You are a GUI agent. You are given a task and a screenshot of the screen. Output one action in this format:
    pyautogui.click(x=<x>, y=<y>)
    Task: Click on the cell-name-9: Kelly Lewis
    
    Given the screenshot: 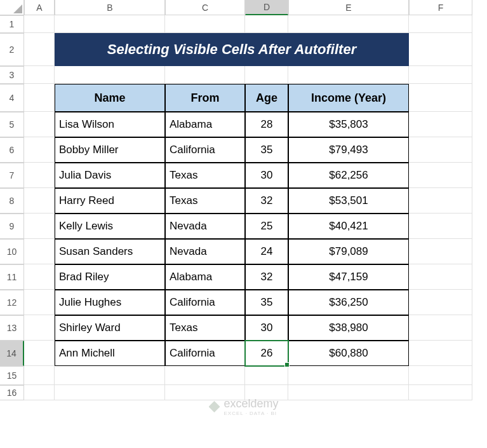 What is the action you would take?
    pyautogui.click(x=110, y=226)
    